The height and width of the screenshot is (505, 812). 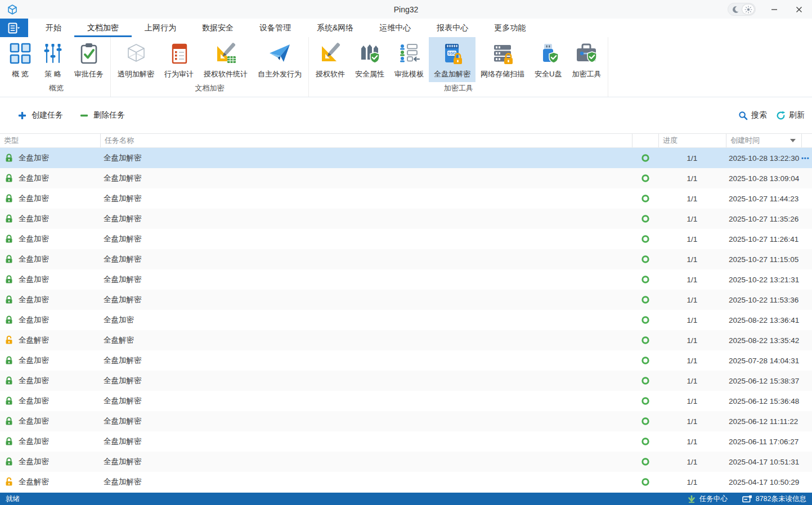 I want to click on table-row: 全盘加密全盘加解密1/12025-04-17 10:51:31, so click(x=406, y=462).